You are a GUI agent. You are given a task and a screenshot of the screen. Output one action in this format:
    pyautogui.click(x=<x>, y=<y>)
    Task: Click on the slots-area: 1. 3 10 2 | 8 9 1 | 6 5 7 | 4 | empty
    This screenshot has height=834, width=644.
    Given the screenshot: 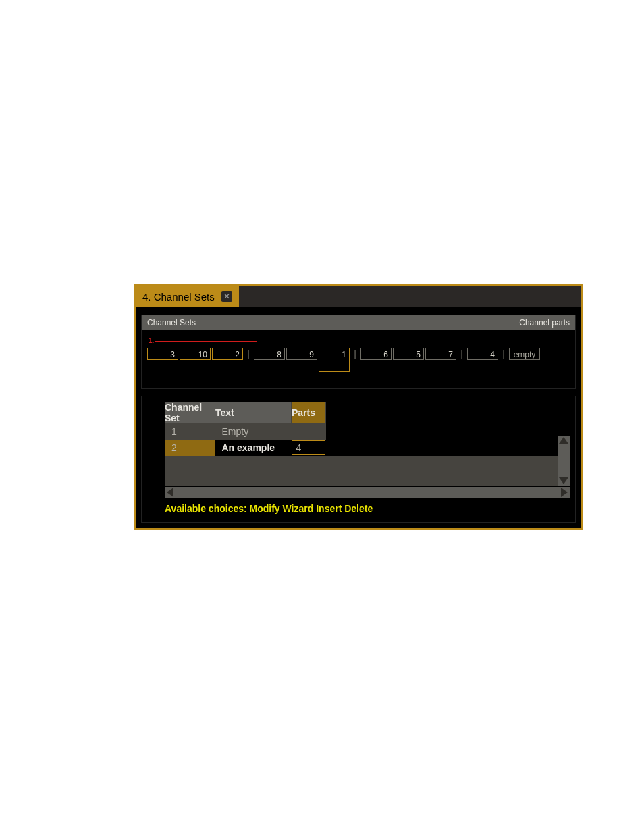 What is the action you would take?
    pyautogui.click(x=358, y=359)
    